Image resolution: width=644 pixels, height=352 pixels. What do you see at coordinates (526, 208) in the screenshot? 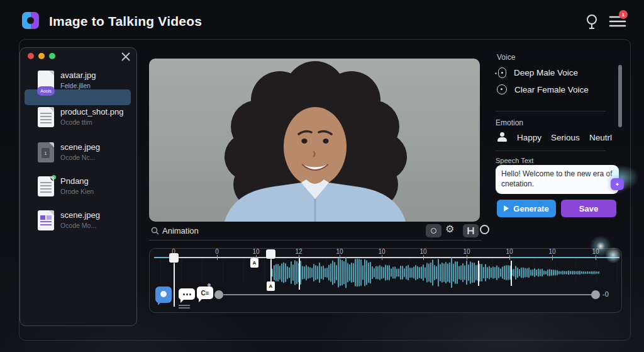
I see `generate-button: Generate` at bounding box center [526, 208].